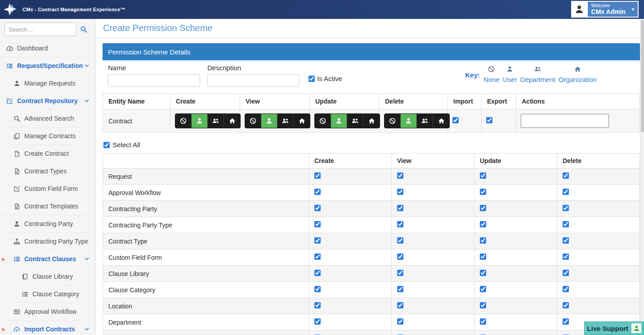 Image resolution: width=644 pixels, height=335 pixels. I want to click on contracting-party-type-create-checkbox, so click(318, 224).